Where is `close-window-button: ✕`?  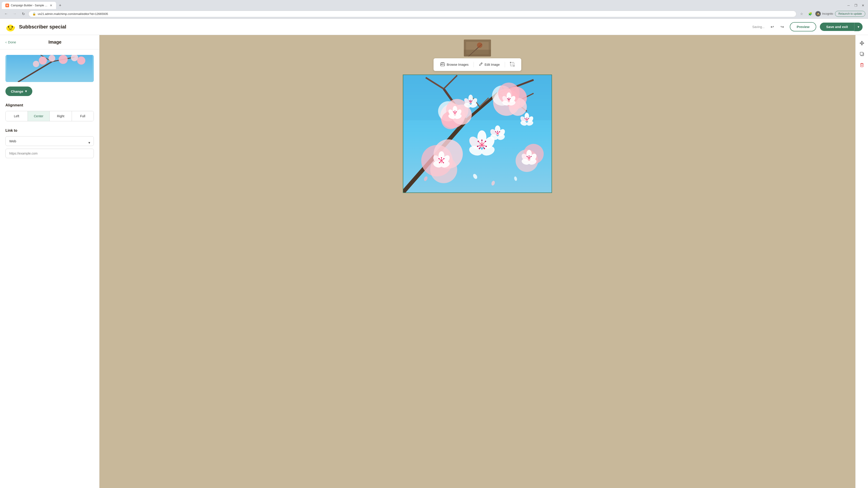
close-window-button: ✕ is located at coordinates (863, 5).